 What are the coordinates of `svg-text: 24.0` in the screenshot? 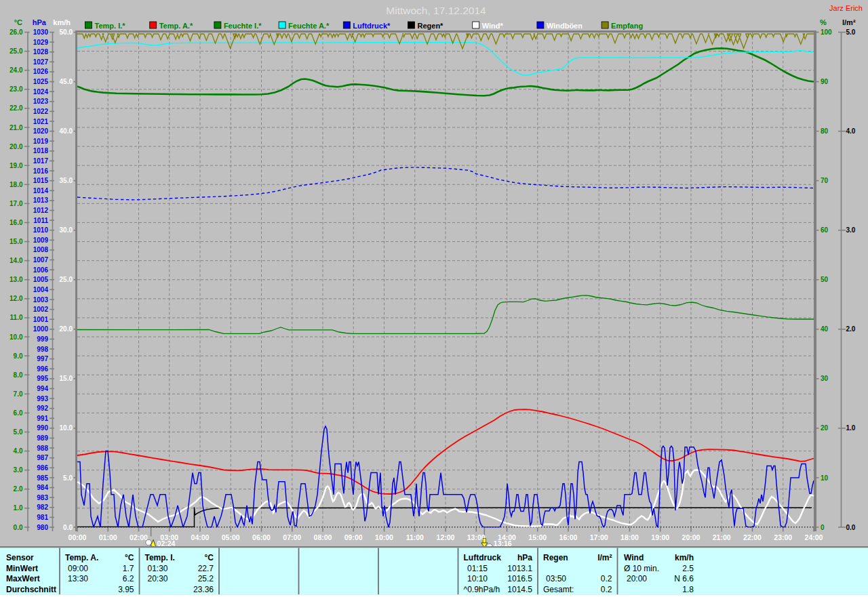 It's located at (16, 70).